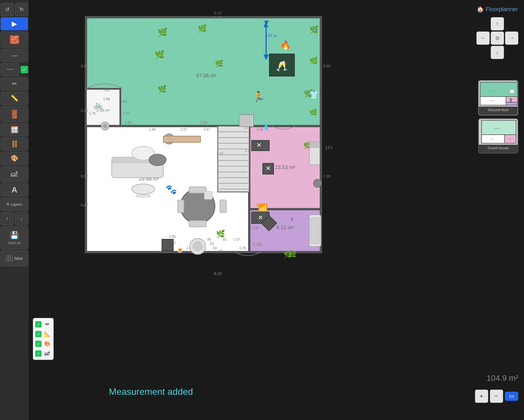  I want to click on text-tool: A, so click(14, 190).